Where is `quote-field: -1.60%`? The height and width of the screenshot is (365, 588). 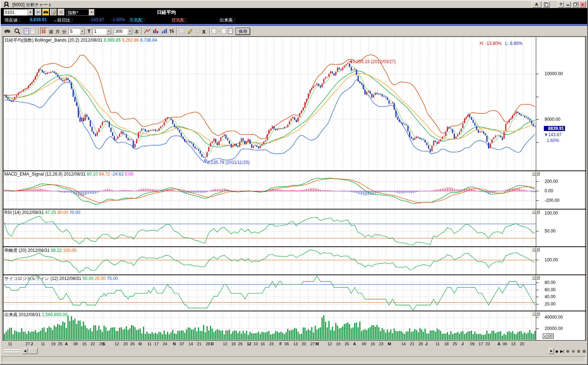
quote-field: -1.60% is located at coordinates (118, 20).